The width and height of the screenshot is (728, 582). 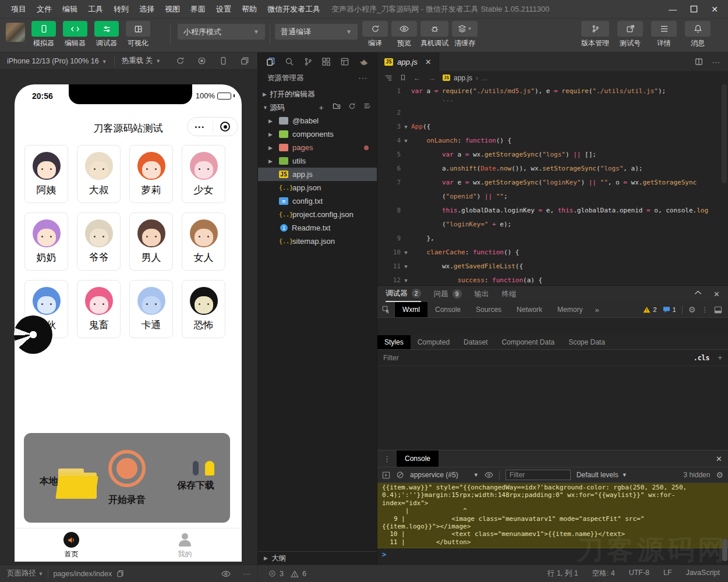 I want to click on menu-转到: 转到, so click(x=121, y=9).